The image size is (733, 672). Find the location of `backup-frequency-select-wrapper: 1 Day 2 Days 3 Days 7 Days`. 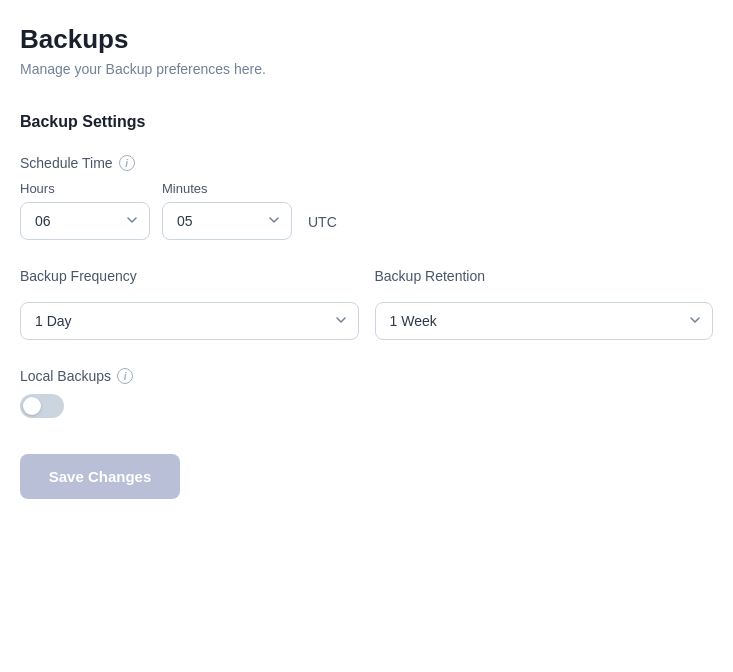

backup-frequency-select-wrapper: 1 Day 2 Days 3 Days 7 Days is located at coordinates (190, 321).